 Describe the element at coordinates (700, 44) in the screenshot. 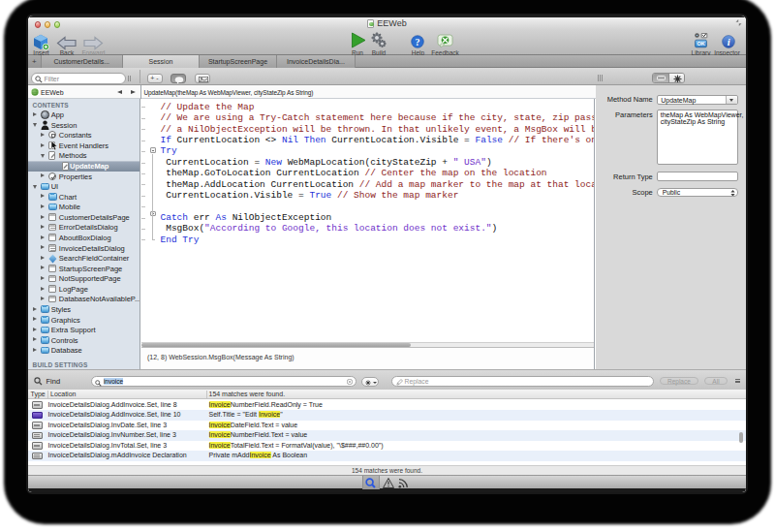

I see `svg-text: OK` at that location.